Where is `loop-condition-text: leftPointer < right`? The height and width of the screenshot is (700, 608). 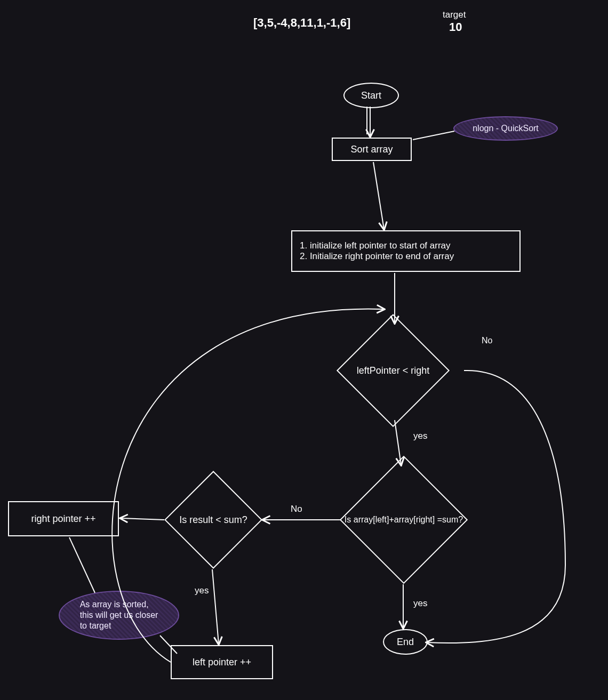
loop-condition-text: leftPointer < right is located at coordinates (394, 371).